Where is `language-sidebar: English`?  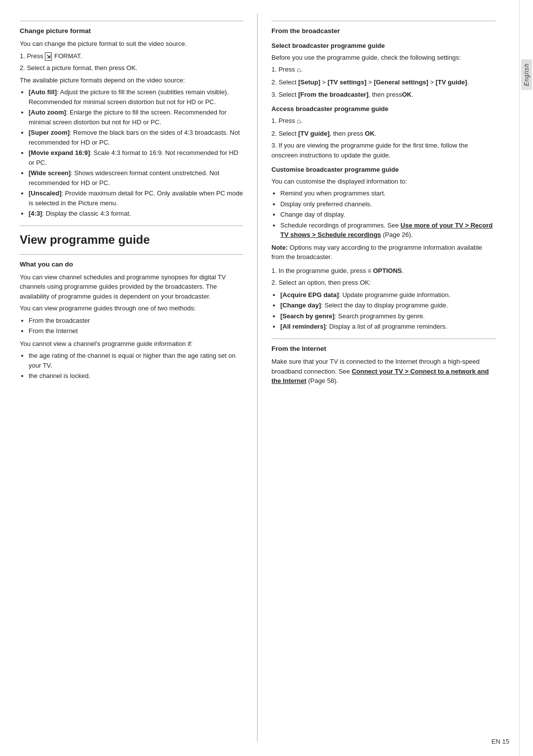
language-sidebar: English is located at coordinates (526, 378).